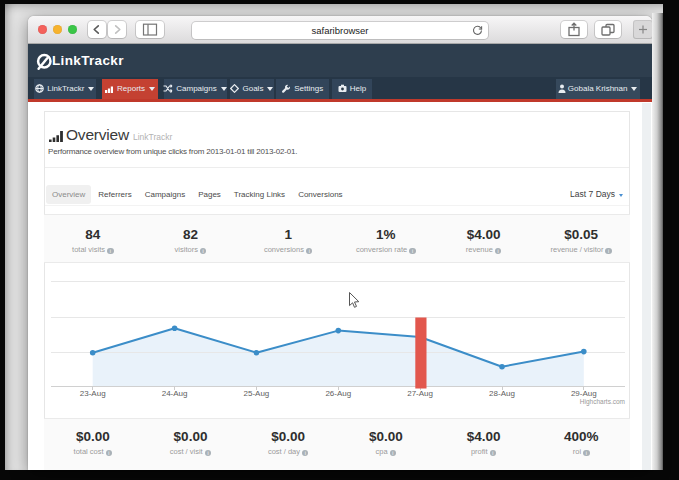 The width and height of the screenshot is (679, 480). What do you see at coordinates (584, 394) in the screenshot?
I see `svg-text: 29-Aug` at bounding box center [584, 394].